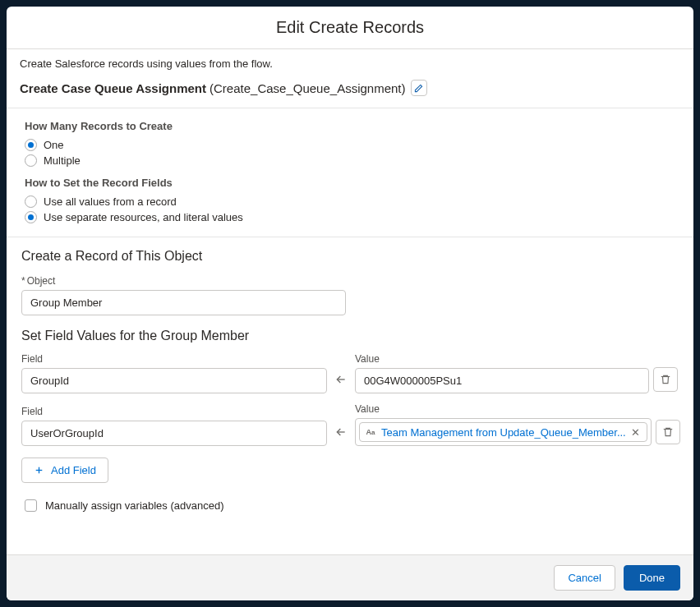  Describe the element at coordinates (502, 373) in the screenshot. I see `value-col-1: Value` at that location.